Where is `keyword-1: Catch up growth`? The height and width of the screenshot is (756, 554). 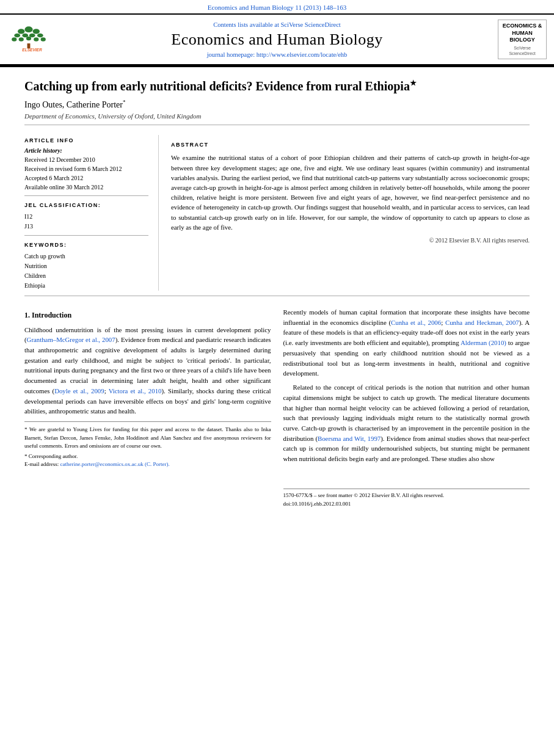 keyword-1: Catch up growth is located at coordinates (87, 256).